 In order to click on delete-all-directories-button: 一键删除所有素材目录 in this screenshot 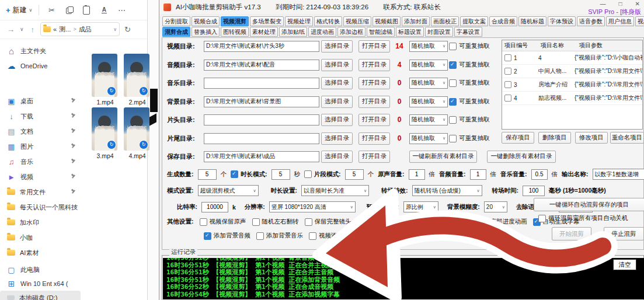, I will do `click(521, 156)`.